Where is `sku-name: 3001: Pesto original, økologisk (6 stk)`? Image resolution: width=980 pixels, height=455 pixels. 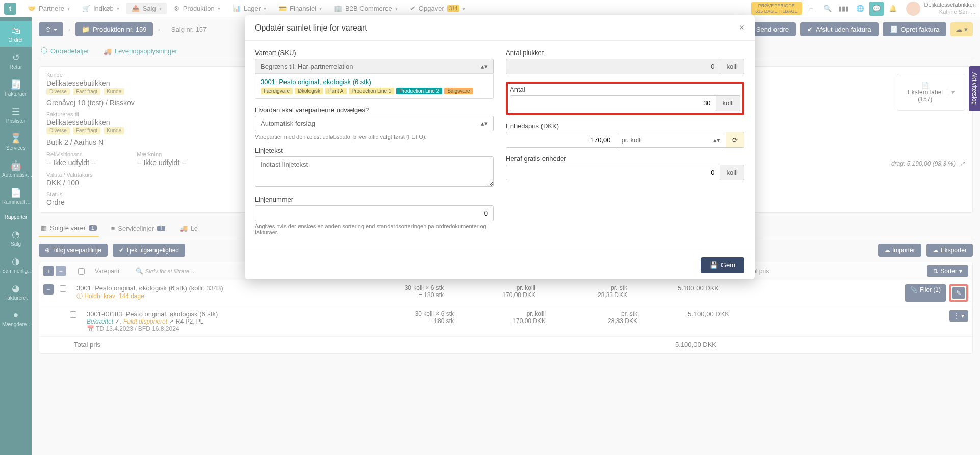
sku-name: 3001: Pesto original, økologisk (6 stk) is located at coordinates (374, 82).